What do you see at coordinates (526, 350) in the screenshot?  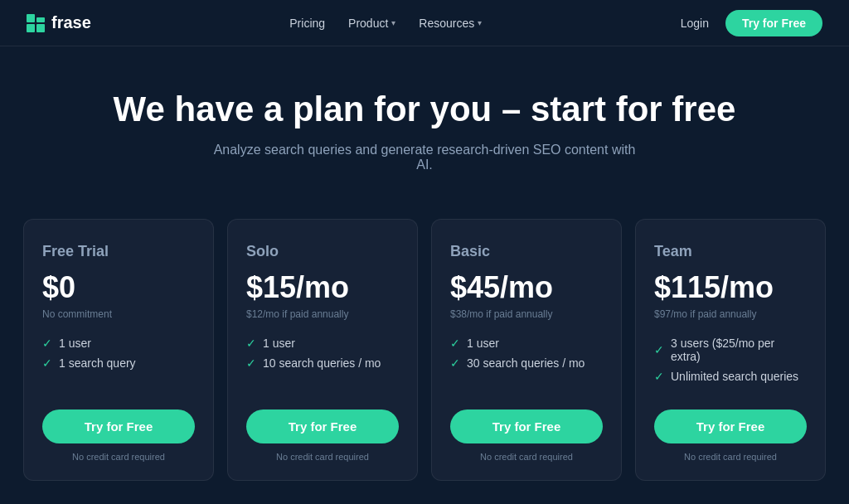 I see `plan-card-basic: Basic $45/mo $38/mo if paid annually ✓ 1…` at bounding box center [526, 350].